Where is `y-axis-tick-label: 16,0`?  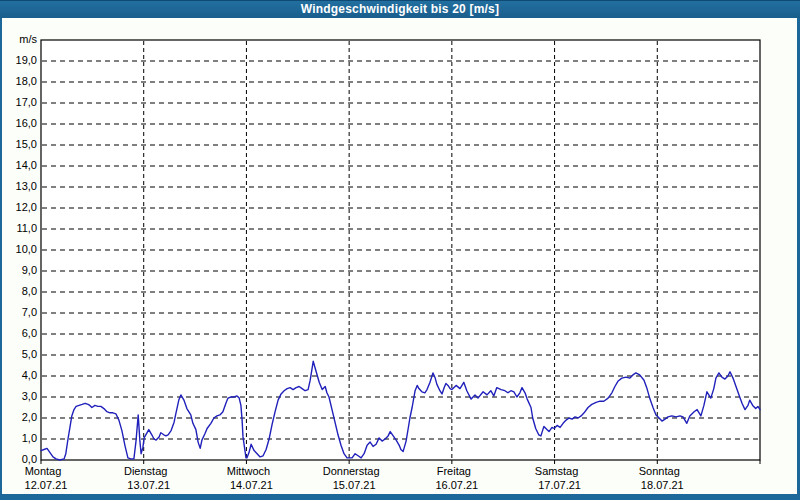
y-axis-tick-label: 16,0 is located at coordinates (18, 124).